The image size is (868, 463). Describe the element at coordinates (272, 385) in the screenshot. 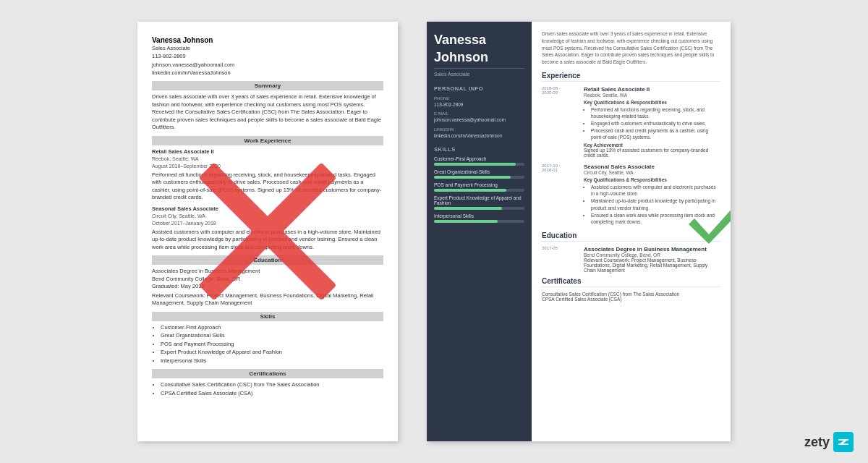

I see `left-cert-1: Consultative Sales Certification (CSC) f…` at that location.